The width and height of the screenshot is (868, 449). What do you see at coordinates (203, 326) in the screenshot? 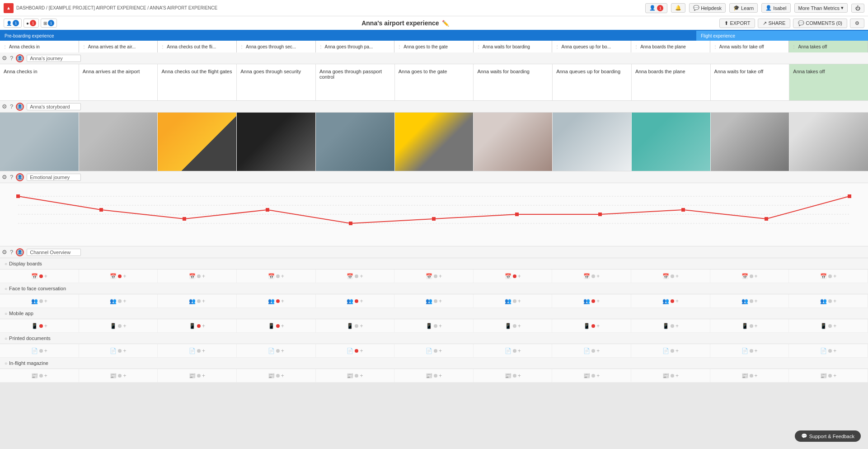
I see `channel-plus-2-2: +` at bounding box center [203, 326].